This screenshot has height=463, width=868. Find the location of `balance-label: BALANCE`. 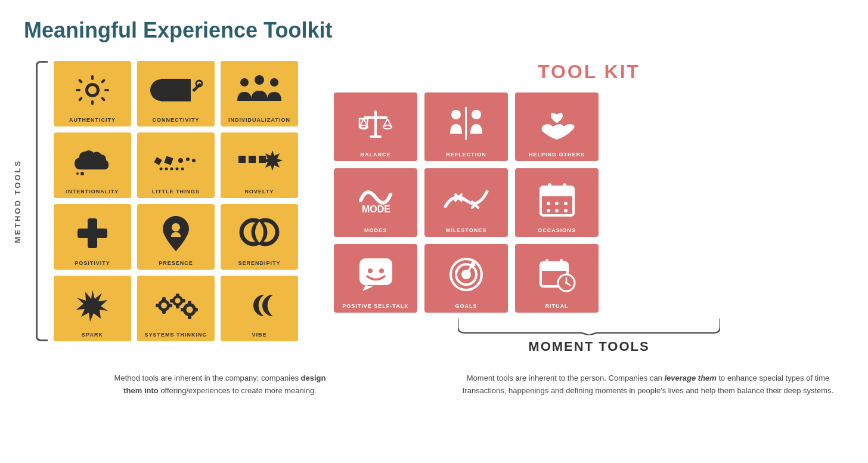

balance-label: BALANCE is located at coordinates (376, 155).